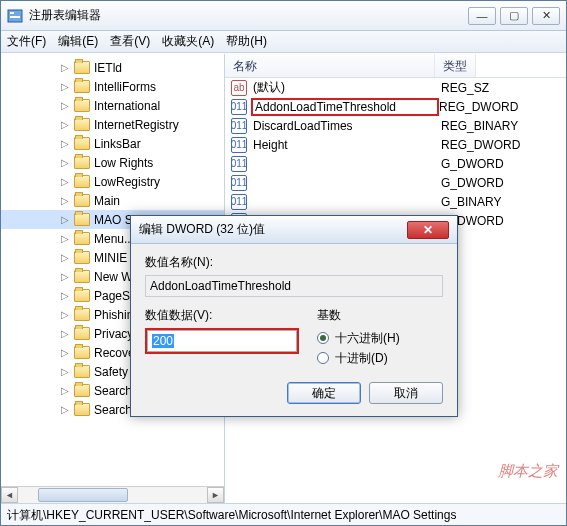 This screenshot has height=526, width=567. I want to click on tree-node-label: IntelliForms, so click(125, 87).